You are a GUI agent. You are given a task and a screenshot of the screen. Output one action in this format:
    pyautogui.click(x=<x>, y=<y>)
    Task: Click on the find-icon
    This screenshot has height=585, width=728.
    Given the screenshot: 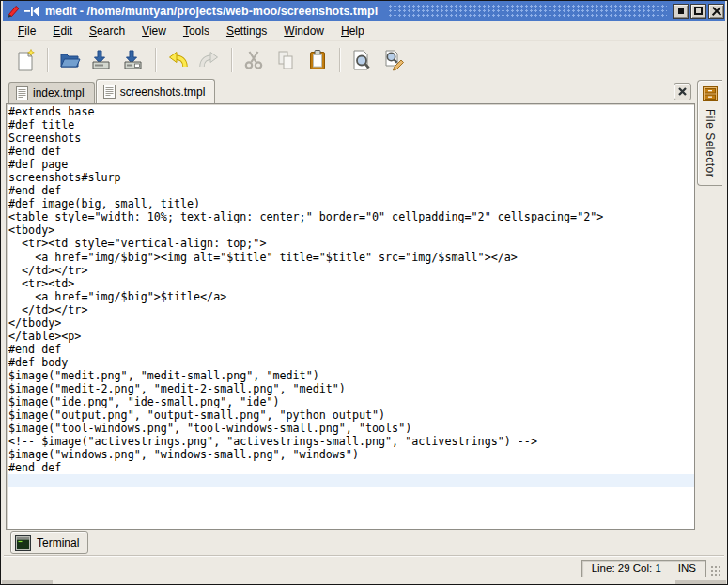 What is the action you would take?
    pyautogui.click(x=362, y=60)
    